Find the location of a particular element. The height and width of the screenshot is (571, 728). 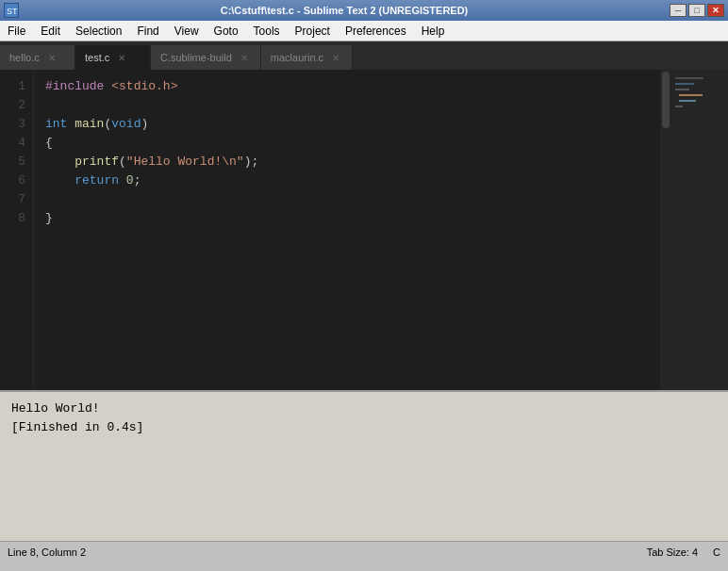

tab-test-c: test.c ✕ is located at coordinates (113, 57).